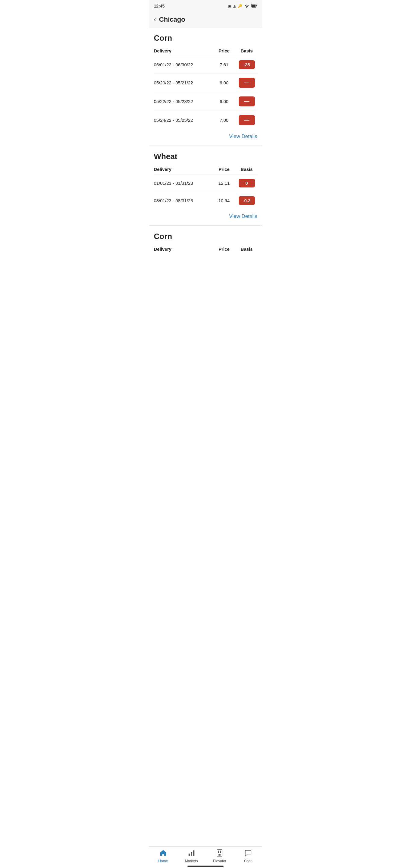 Image resolution: width=411 pixels, height=868 pixels. I want to click on basis-badge: 0, so click(247, 183).